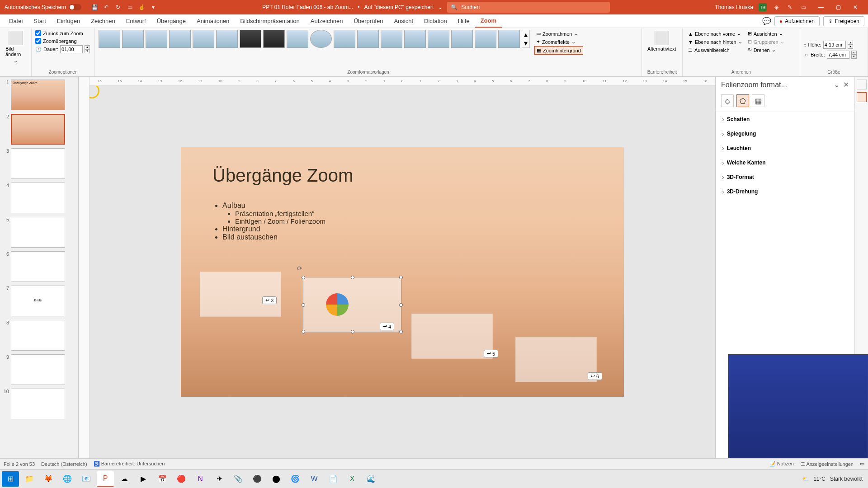  I want to click on slideshow-icon: ▭, so click(130, 7).